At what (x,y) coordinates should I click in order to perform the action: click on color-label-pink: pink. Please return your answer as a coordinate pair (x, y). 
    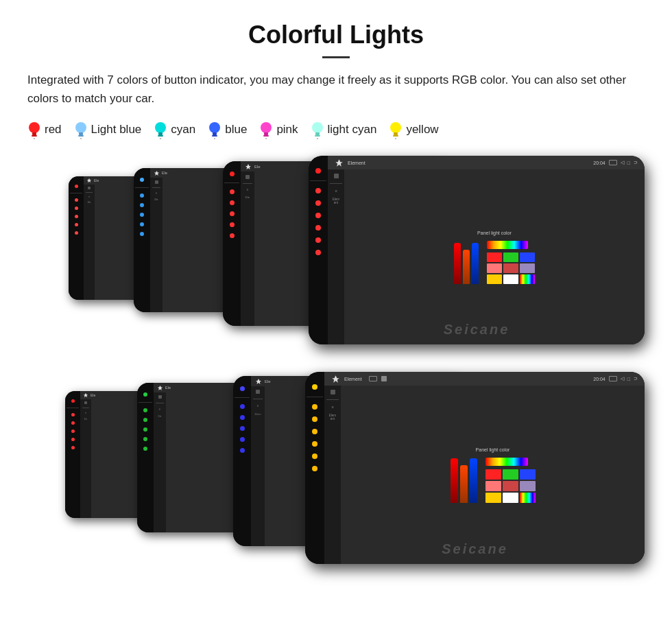
    Looking at the image, I should click on (287, 130).